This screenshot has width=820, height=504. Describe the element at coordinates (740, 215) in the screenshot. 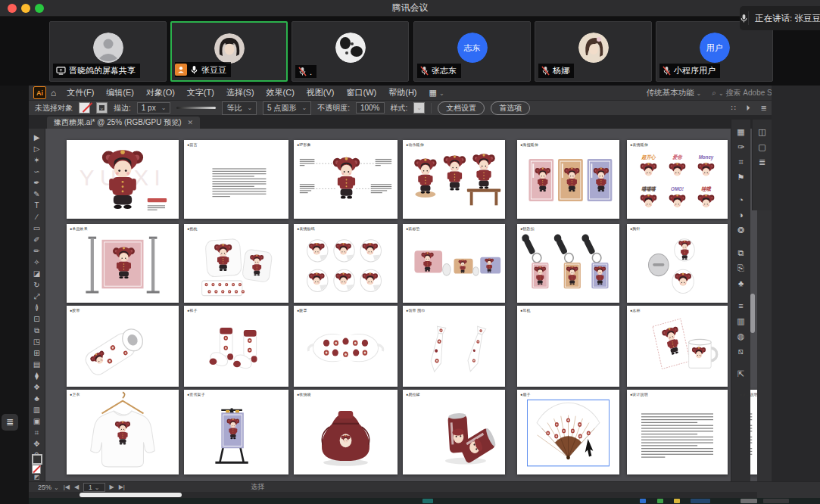

I see `color-guide-panel-icon: ◑` at that location.